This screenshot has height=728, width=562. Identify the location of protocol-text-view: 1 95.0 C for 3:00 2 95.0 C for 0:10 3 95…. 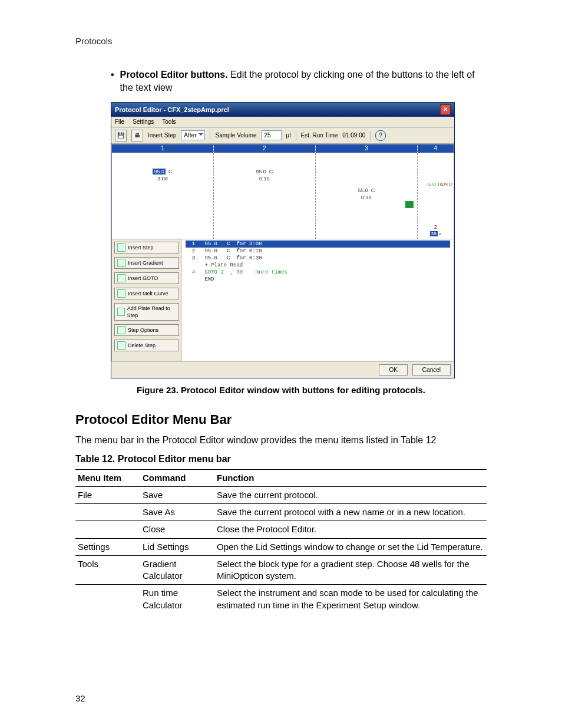
(318, 300).